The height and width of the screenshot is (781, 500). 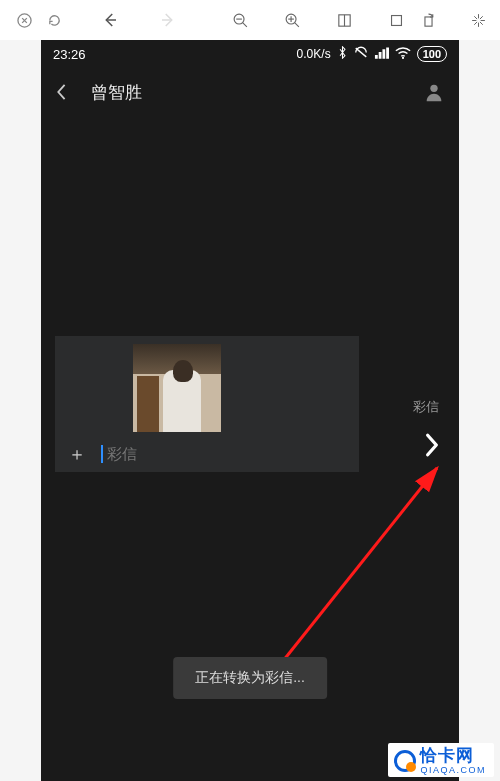 I want to click on compose-box: ＋ 彩信, so click(x=207, y=404).